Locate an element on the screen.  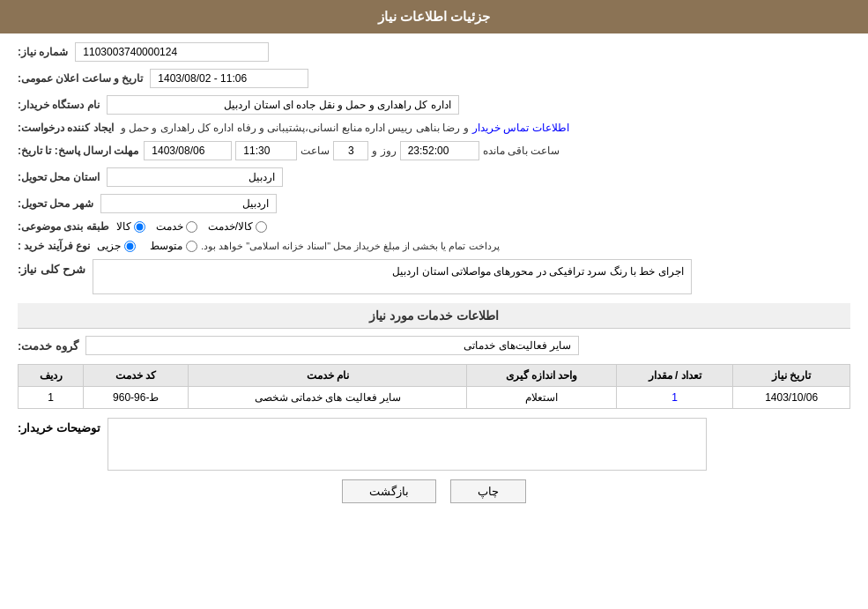
category-service: خدمت is located at coordinates (176, 227).